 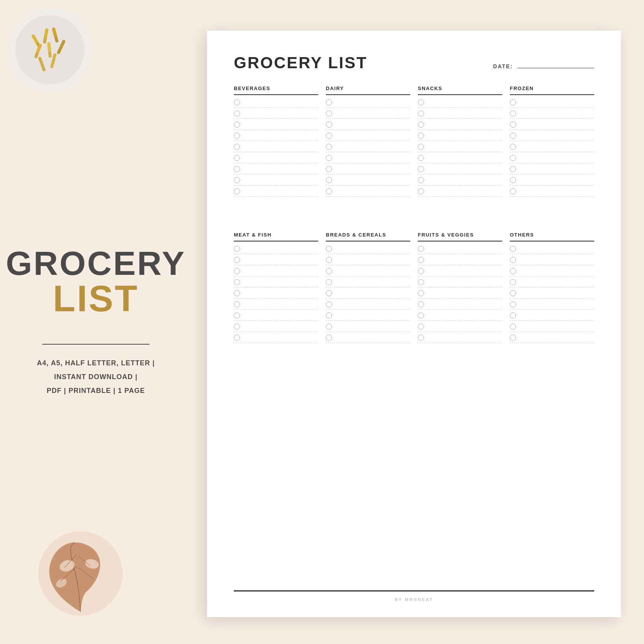 What do you see at coordinates (276, 288) in the screenshot?
I see `section-meat---fish: MEAT & FISH` at bounding box center [276, 288].